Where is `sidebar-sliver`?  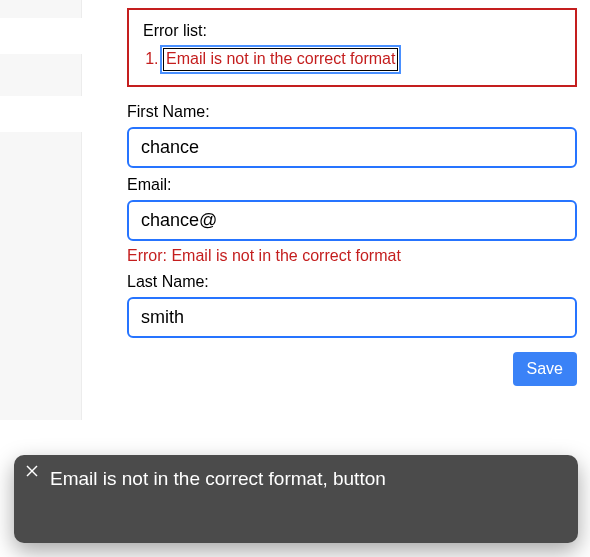
sidebar-sliver is located at coordinates (41, 210).